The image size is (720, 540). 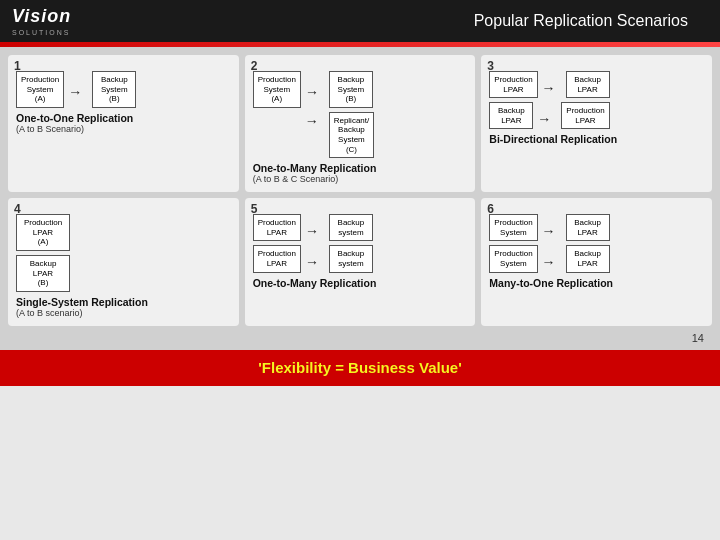 What do you see at coordinates (360, 128) in the screenshot?
I see `card2-body: ProductionSystem(A) BackupSystem(B) Repl…` at bounding box center [360, 128].